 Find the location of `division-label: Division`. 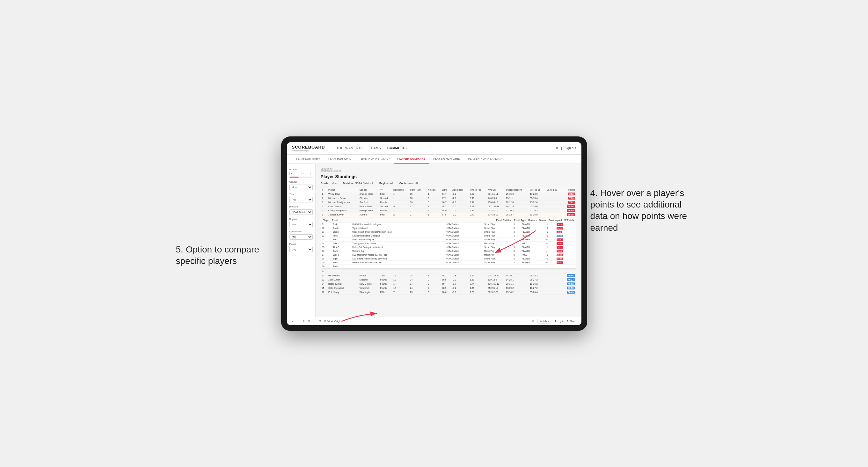

division-label: Division is located at coordinates (301, 207).